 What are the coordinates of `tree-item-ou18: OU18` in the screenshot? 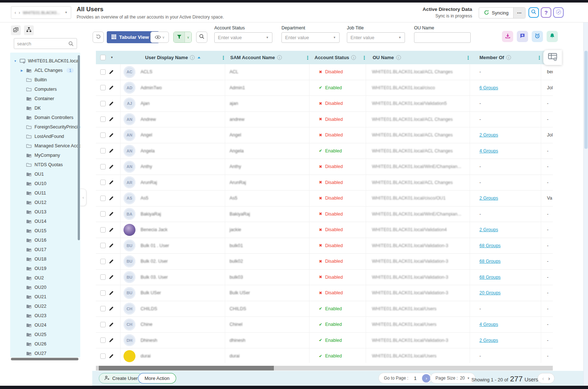 It's located at (45, 259).